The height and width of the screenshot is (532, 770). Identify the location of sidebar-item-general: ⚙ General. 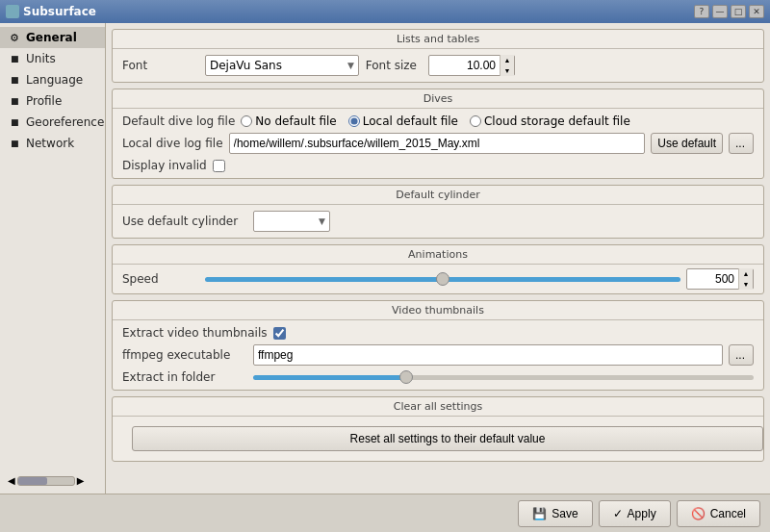
(52, 38).